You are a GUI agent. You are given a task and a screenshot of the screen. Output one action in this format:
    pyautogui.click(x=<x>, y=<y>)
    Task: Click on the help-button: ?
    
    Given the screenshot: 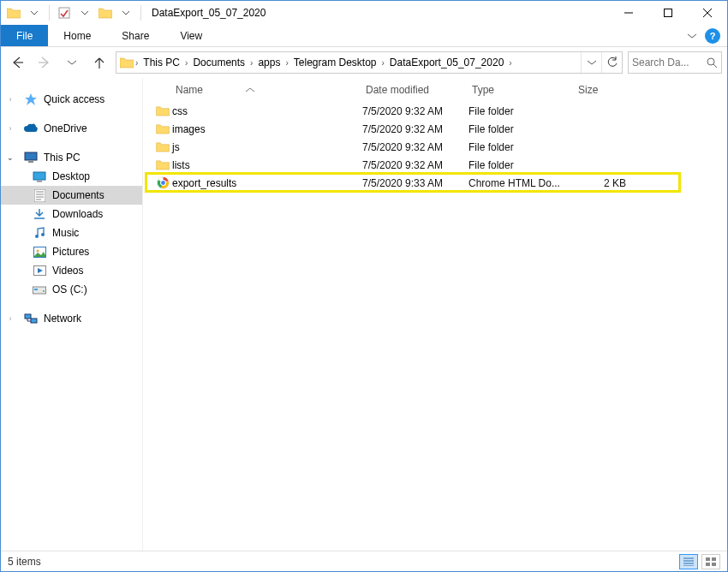 What is the action you would take?
    pyautogui.click(x=713, y=36)
    